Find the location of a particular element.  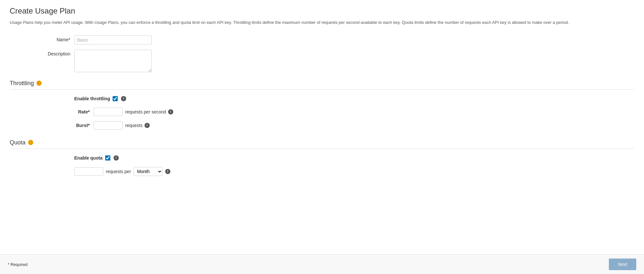

name-label: Name* is located at coordinates (42, 39).